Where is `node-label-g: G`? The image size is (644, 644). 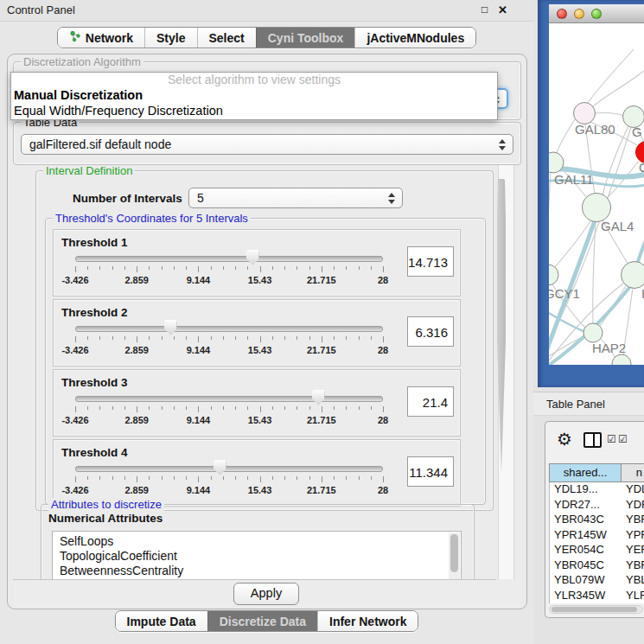
node-label-g: G is located at coordinates (637, 131).